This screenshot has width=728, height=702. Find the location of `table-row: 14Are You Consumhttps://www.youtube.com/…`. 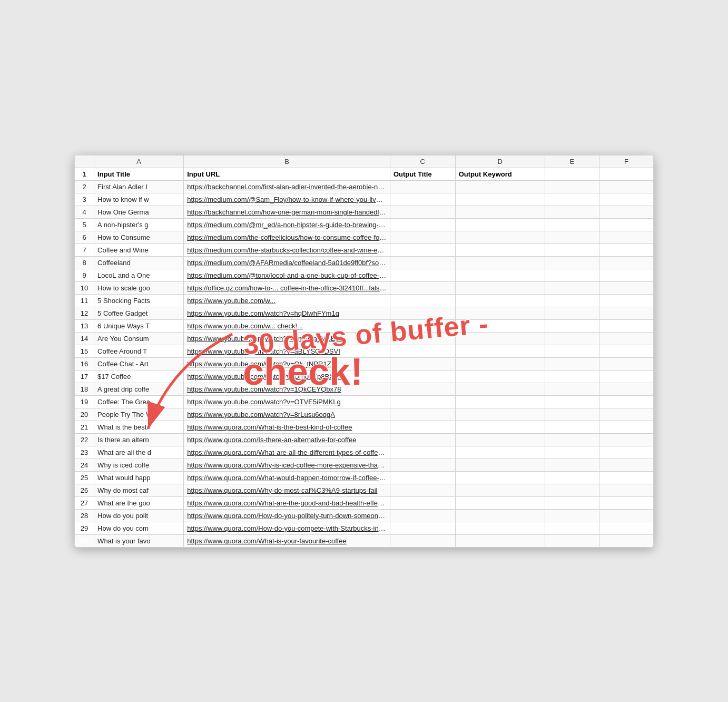

table-row: 14Are You Consumhttps://www.youtube.com/… is located at coordinates (365, 338).